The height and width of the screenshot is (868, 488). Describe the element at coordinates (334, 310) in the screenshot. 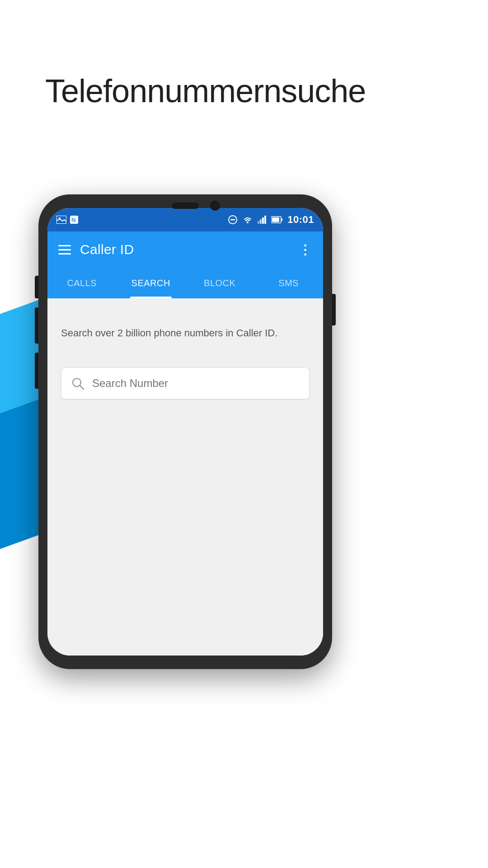

I see `power-button` at that location.